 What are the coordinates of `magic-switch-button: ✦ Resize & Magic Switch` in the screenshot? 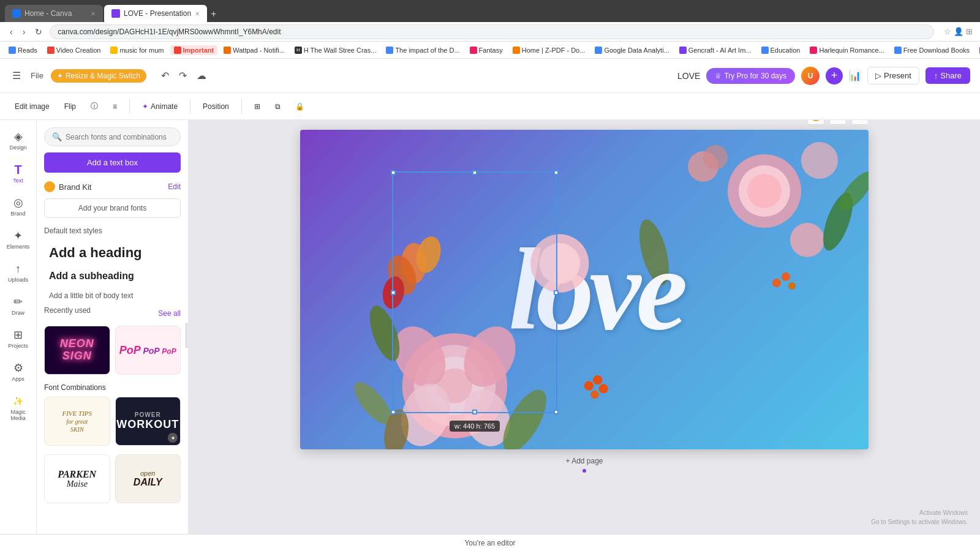 It's located at (99, 76).